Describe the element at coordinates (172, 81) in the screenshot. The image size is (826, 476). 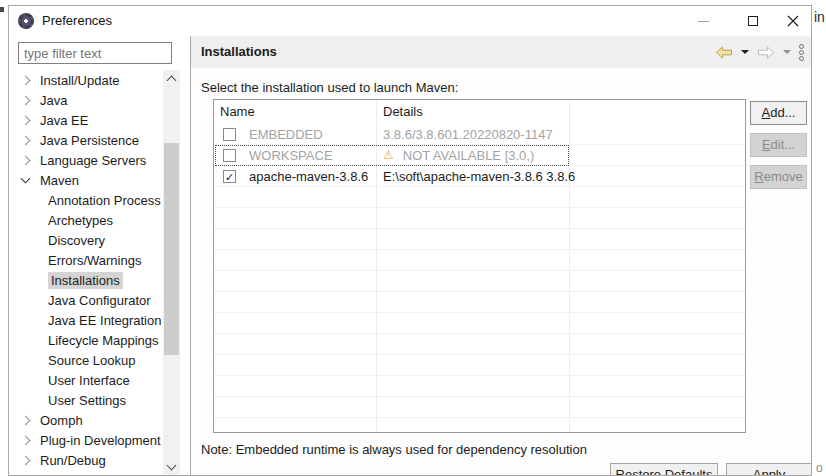
I see `scroll-up-icon` at that location.